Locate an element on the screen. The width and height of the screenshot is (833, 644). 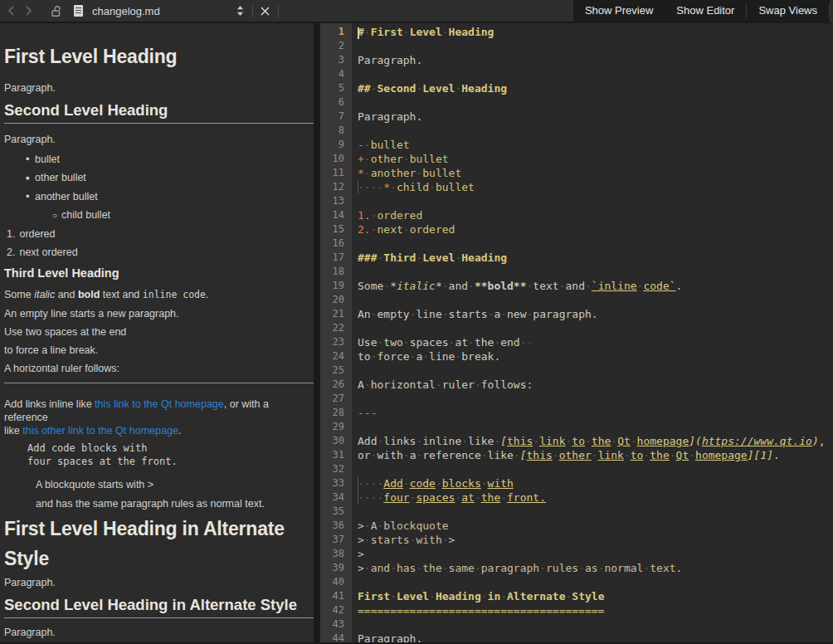
editor-line: >·starts·with·> is located at coordinates (596, 539).